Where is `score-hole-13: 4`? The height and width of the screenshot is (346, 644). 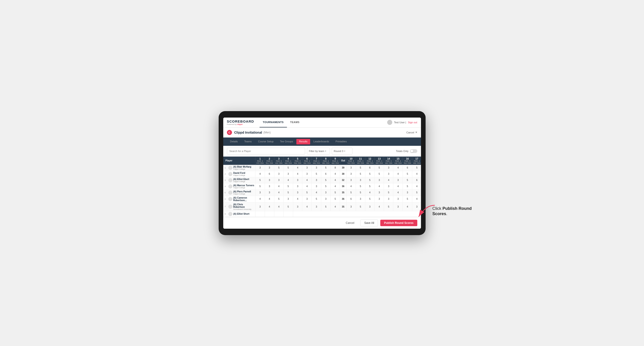
score-hole-13: 4 is located at coordinates (379, 186).